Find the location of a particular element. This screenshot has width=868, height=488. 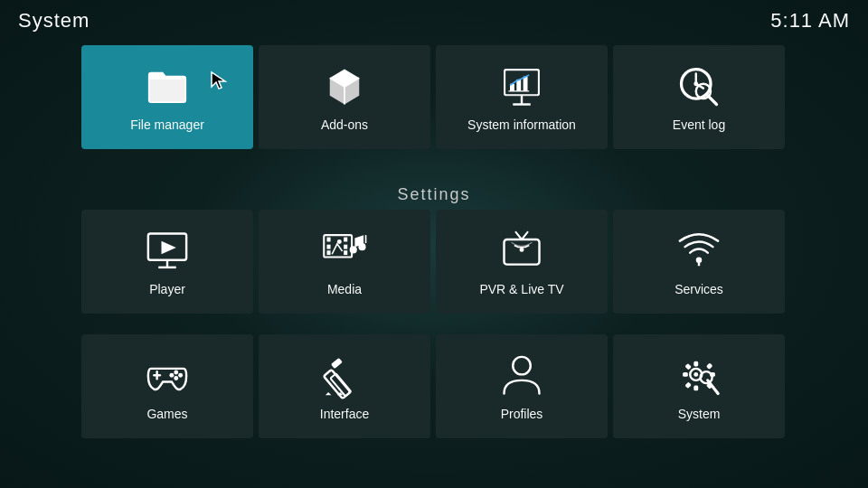

tile-file-manager: File manager is located at coordinates (167, 98).